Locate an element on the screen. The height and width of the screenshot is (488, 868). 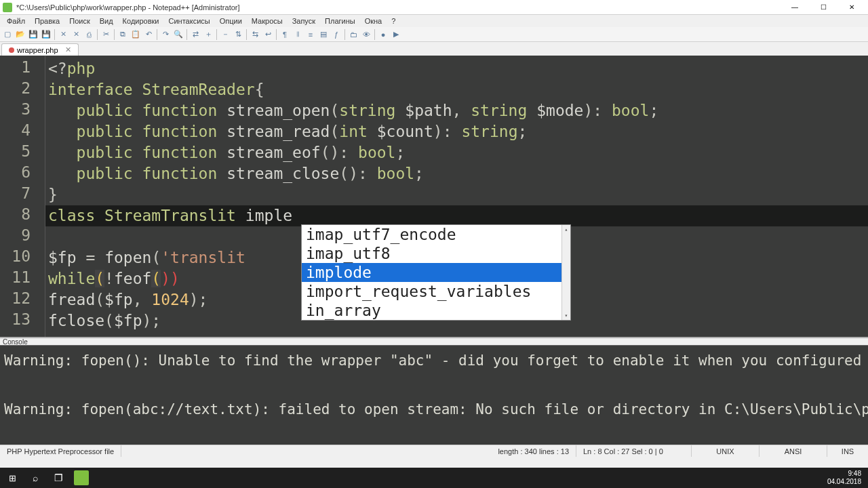
search-icon: ⌕ is located at coordinates (35, 478).